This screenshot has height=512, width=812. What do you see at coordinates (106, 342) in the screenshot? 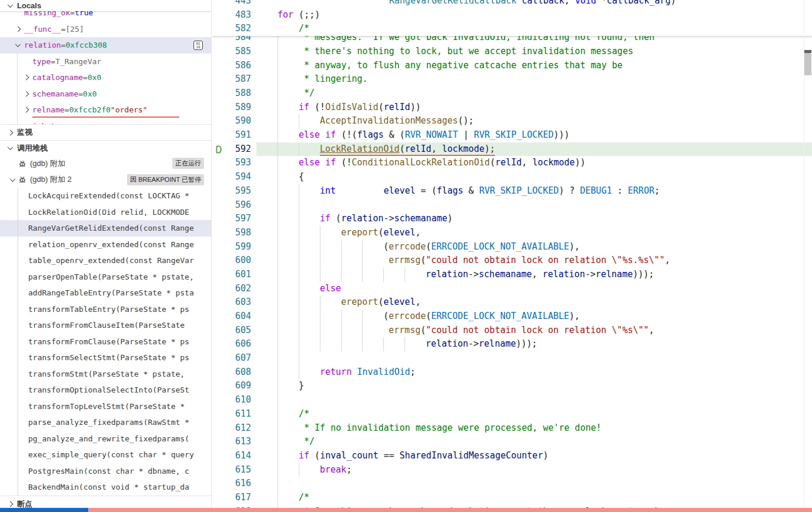
I see `stack-frame: transformFromClause(ParseState * ps` at bounding box center [106, 342].